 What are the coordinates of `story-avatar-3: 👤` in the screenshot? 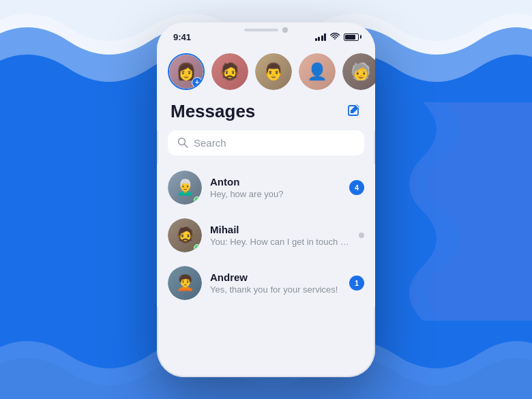 It's located at (317, 72).